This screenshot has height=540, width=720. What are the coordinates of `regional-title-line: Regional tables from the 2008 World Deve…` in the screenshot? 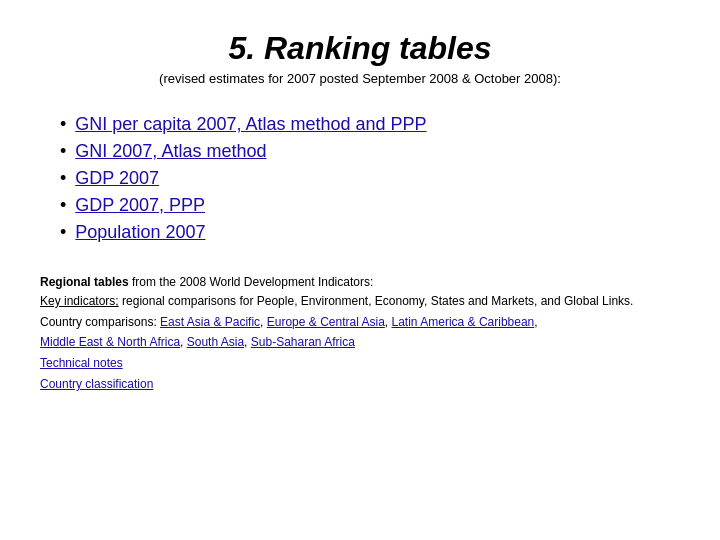 It's located at (360, 282).